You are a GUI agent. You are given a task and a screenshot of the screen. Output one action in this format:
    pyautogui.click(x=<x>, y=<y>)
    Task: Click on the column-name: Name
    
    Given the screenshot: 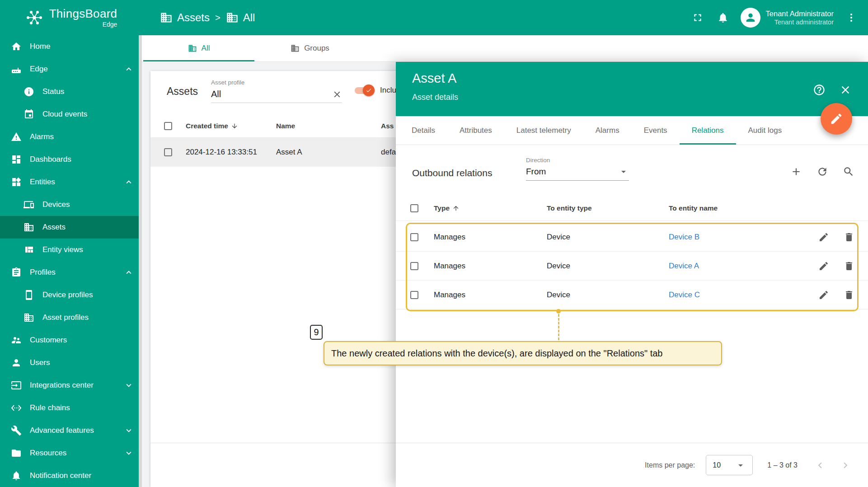 What is the action you would take?
    pyautogui.click(x=328, y=126)
    